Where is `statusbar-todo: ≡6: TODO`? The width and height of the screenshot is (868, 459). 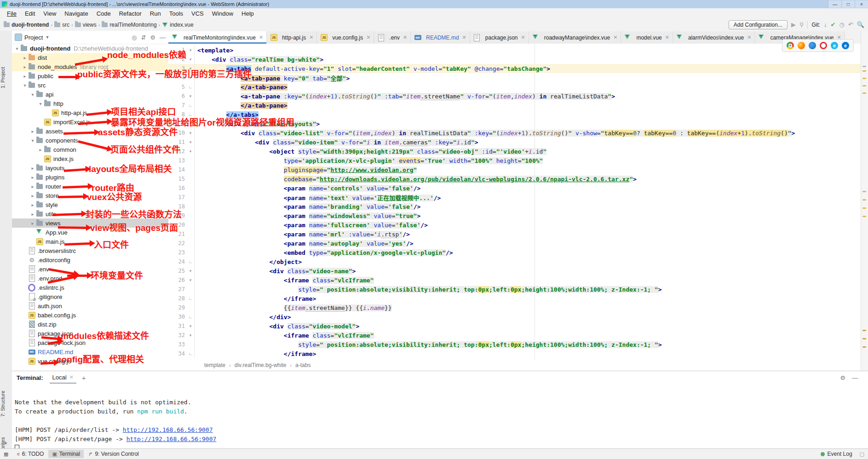 statusbar-todo: ≡6: TODO is located at coordinates (30, 454).